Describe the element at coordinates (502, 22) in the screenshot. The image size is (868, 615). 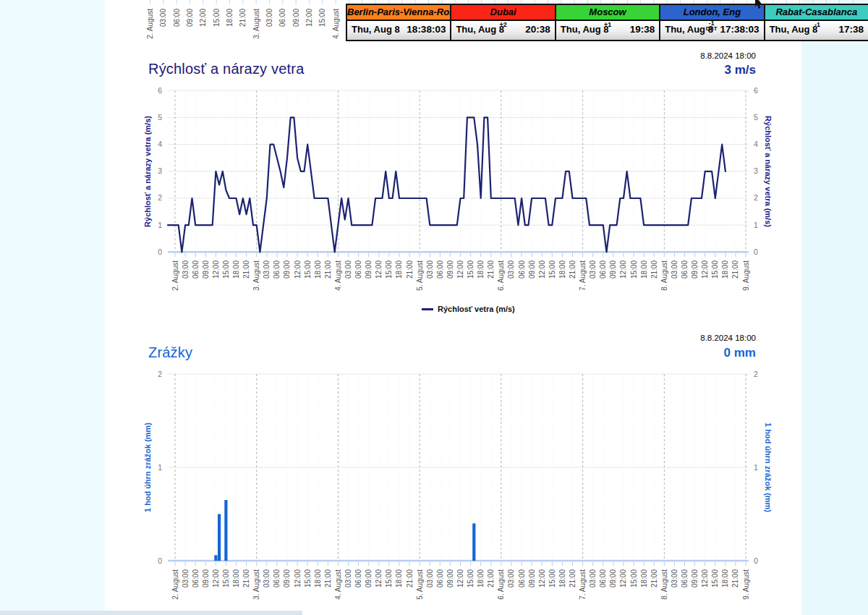
I see `clock-panel-2: DubaiThu, Aug 8+220:38` at that location.